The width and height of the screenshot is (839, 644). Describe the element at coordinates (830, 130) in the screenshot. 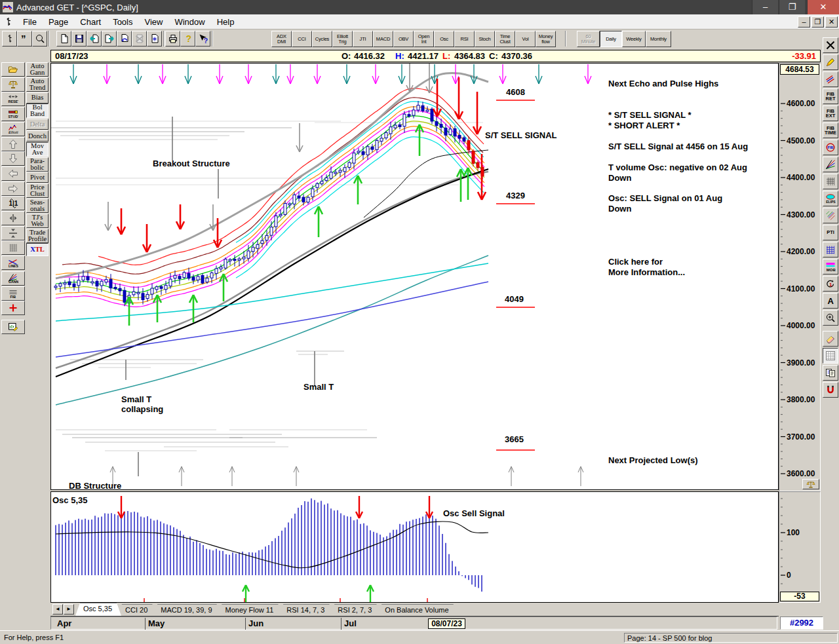

I see `fib-time-button: FIBTIME` at that location.